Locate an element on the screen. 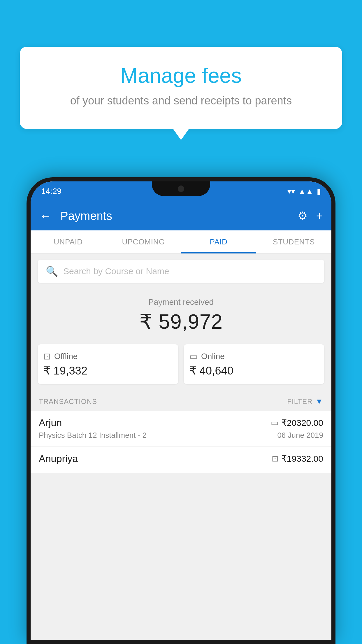 The height and width of the screenshot is (644, 362). amount-value: ₹20320.00 is located at coordinates (302, 423).